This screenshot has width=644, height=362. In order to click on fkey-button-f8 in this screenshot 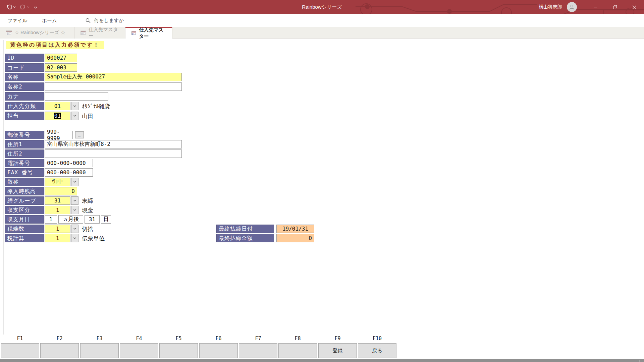, I will do `click(298, 351)`.